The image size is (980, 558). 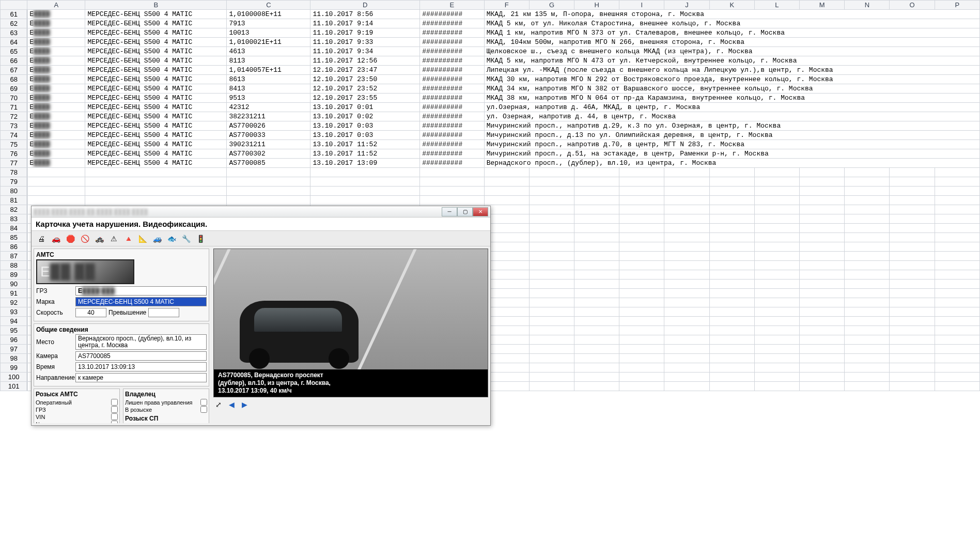 I want to click on cell: 7913, so click(x=269, y=24).